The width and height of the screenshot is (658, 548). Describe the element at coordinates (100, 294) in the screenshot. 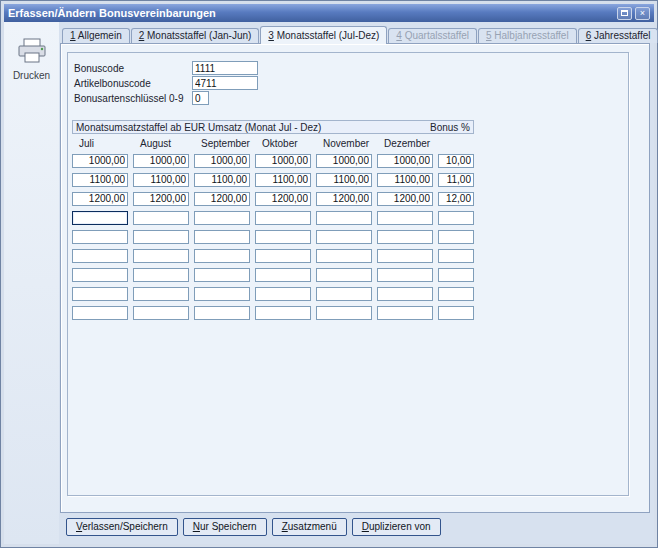

I see `cell-input-juli-row8` at that location.